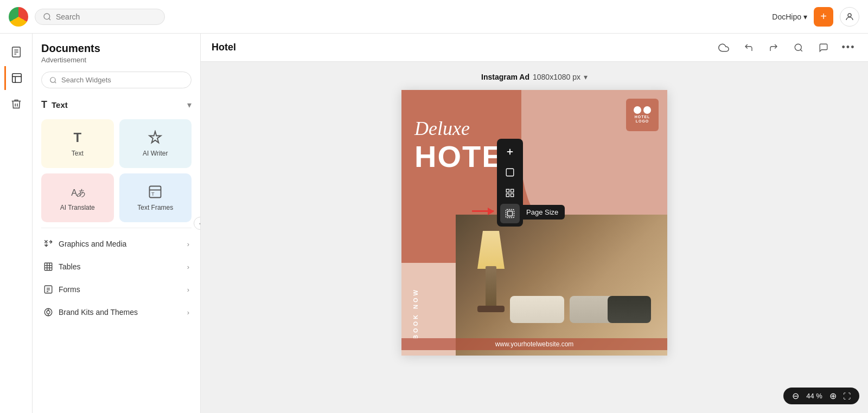 This screenshot has height=413, width=868. What do you see at coordinates (116, 171) in the screenshot?
I see `widget-grid: T Text AI Writer Aあ AI Translate T Text …` at bounding box center [116, 171].